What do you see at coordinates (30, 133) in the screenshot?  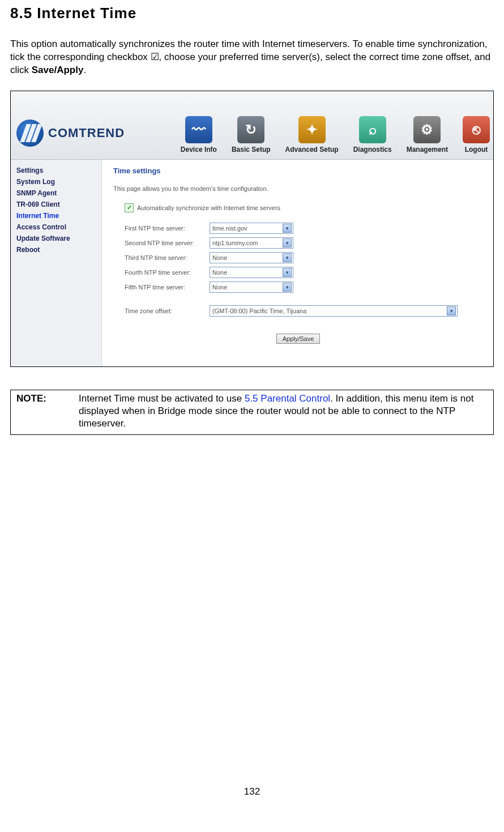 I see `logo-icon` at bounding box center [30, 133].